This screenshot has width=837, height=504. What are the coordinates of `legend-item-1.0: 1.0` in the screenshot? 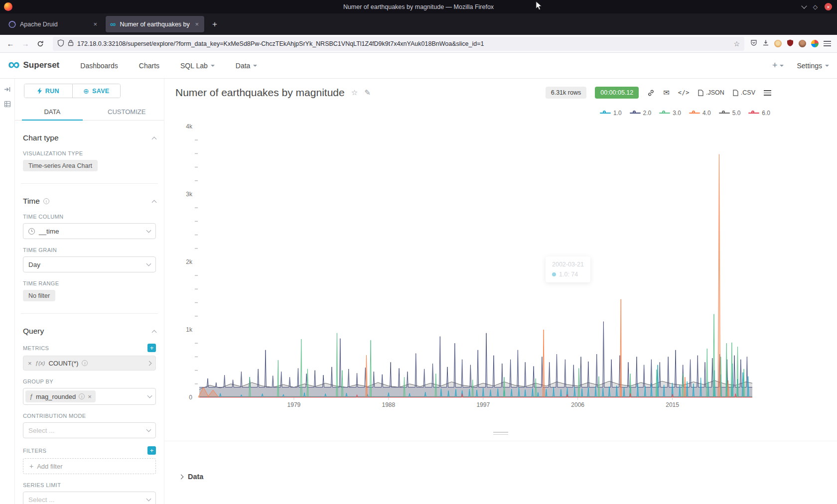 It's located at (611, 113).